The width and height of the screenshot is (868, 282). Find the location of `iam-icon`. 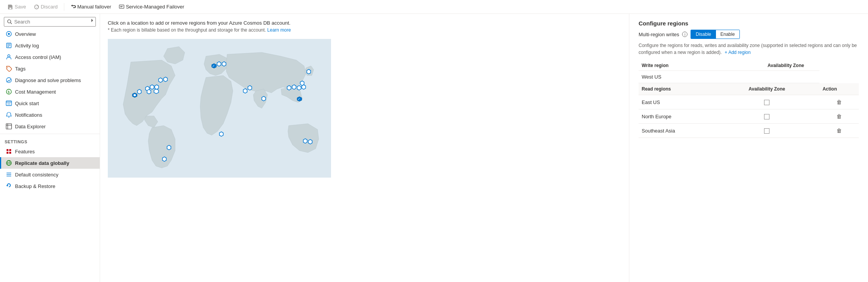

iam-icon is located at coordinates (9, 57).